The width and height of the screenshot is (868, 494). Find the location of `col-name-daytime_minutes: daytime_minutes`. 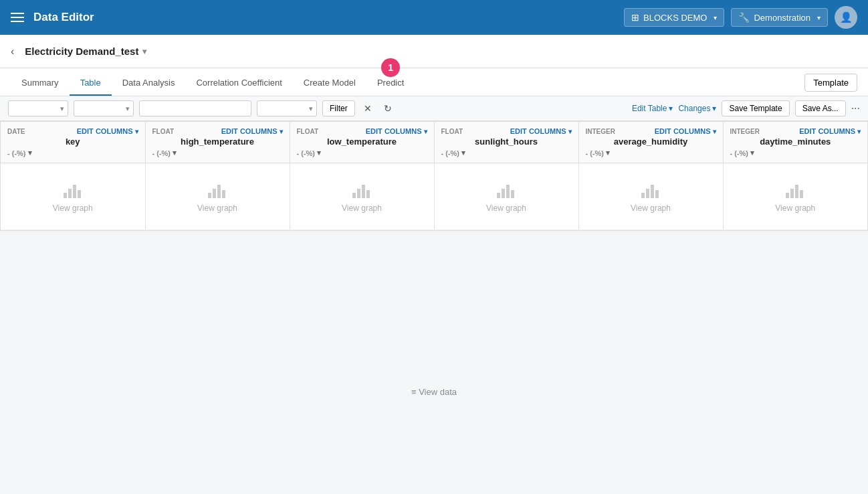

col-name-daytime_minutes: daytime_minutes is located at coordinates (796, 142).